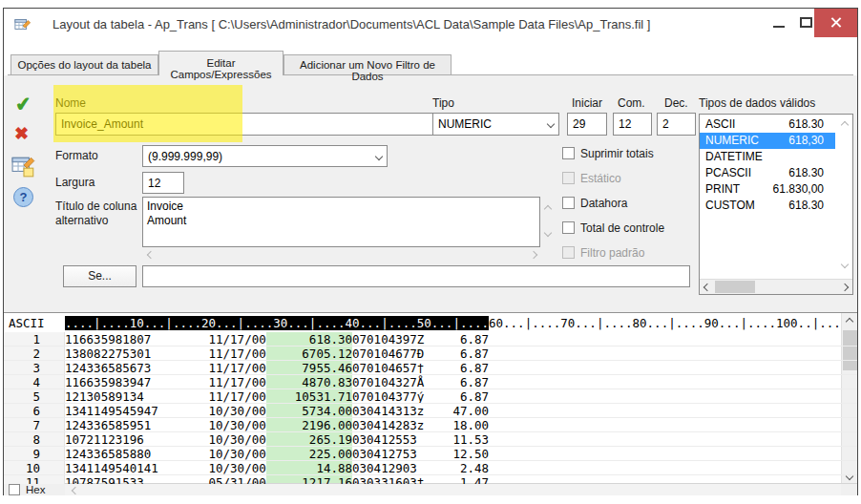  What do you see at coordinates (14, 490) in the screenshot?
I see `hex-checkbox` at bounding box center [14, 490].